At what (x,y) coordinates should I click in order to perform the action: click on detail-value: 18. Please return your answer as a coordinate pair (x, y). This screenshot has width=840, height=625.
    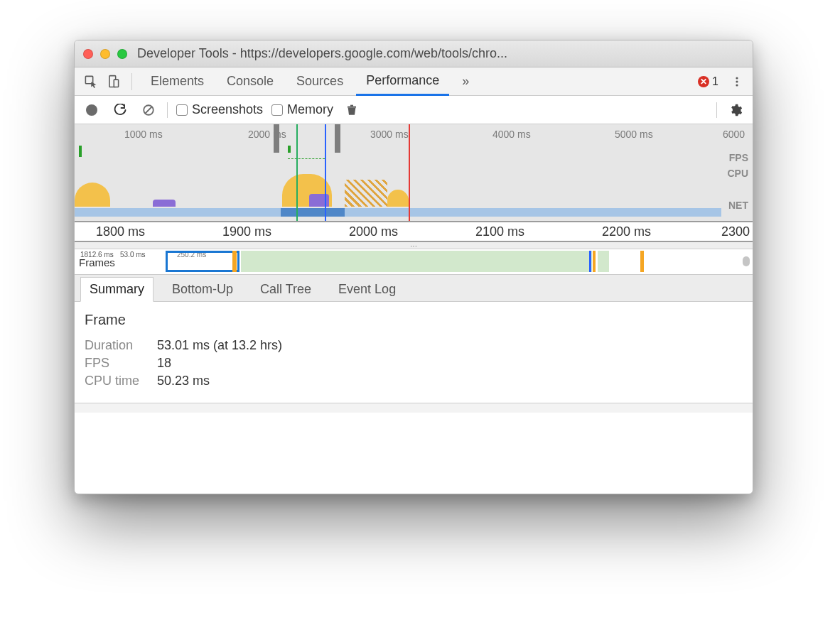
    Looking at the image, I should click on (164, 364).